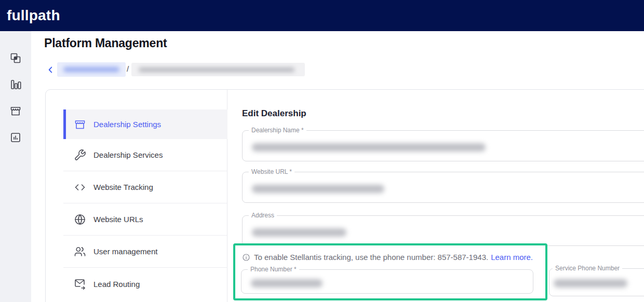 The image size is (644, 302). Describe the element at coordinates (145, 155) in the screenshot. I see `nav-item-dealership-services: Dealership Services` at that location.